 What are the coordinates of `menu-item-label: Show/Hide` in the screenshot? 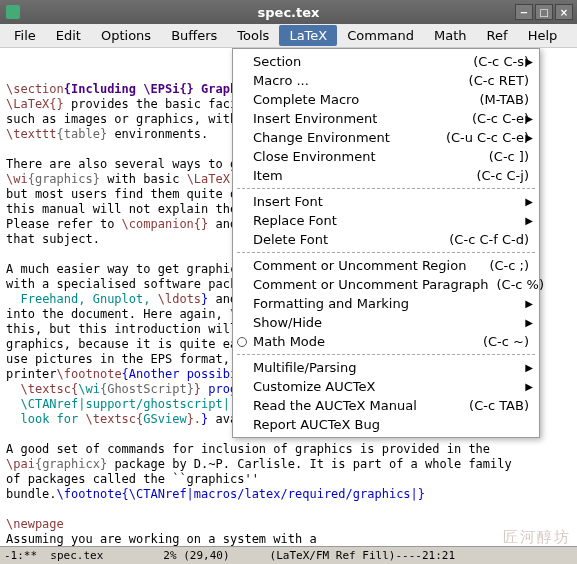 It's located at (391, 322).